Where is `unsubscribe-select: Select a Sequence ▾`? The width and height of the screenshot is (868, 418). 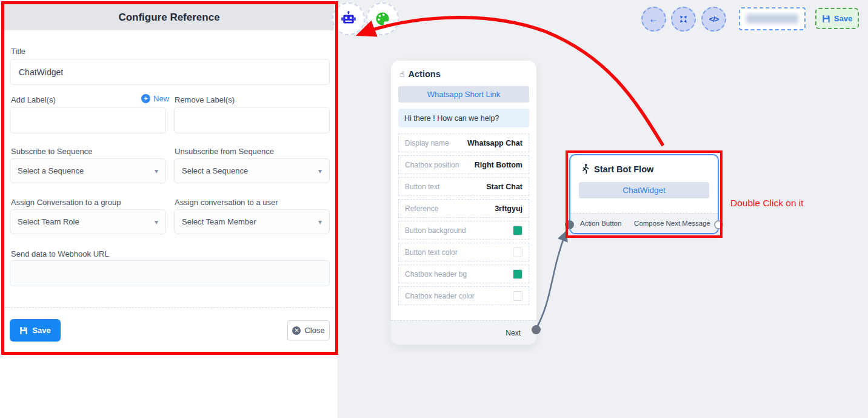
unsubscribe-select: Select a Sequence ▾ is located at coordinates (252, 171).